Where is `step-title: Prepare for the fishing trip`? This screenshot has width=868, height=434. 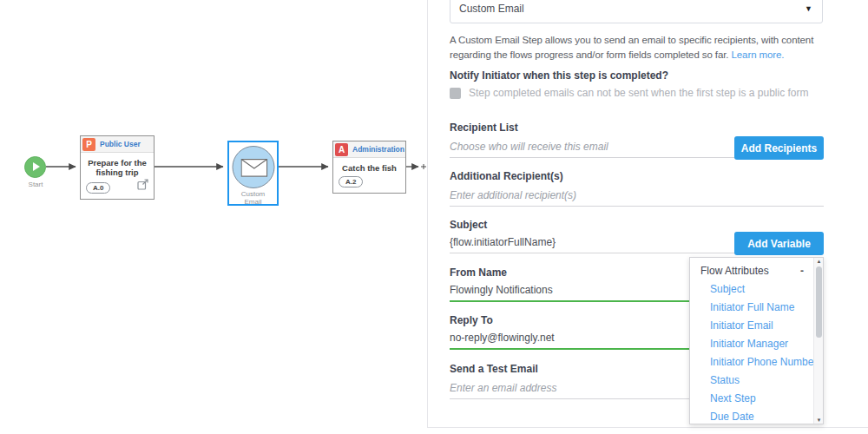 step-title: Prepare for the fishing trip is located at coordinates (117, 165).